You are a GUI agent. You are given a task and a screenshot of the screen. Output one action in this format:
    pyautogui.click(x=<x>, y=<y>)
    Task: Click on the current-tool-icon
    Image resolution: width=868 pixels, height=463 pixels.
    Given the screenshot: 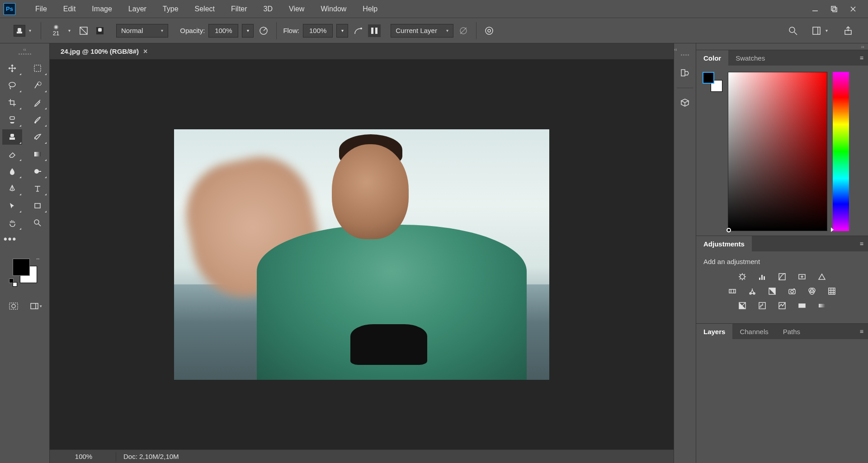 What is the action you would take?
    pyautogui.click(x=19, y=31)
    